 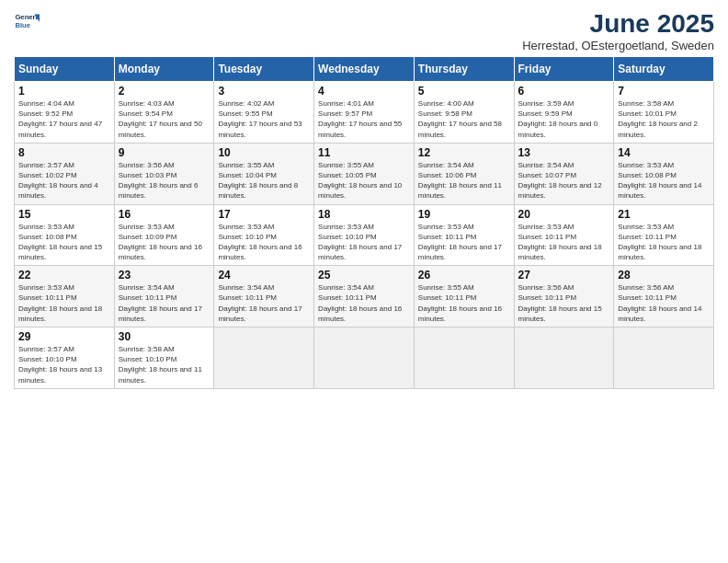 I want to click on calendar-cell: 11Sunrise: 3:55 AMSunset: 10:05 PMDaylig…, so click(x=364, y=173).